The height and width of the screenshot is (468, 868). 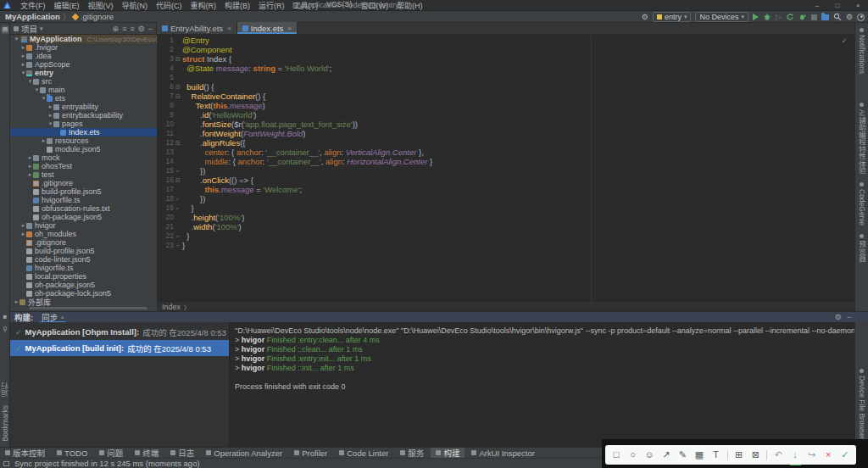 What do you see at coordinates (505, 171) in the screenshot?
I see `code-line: 15⌐ })` at bounding box center [505, 171].